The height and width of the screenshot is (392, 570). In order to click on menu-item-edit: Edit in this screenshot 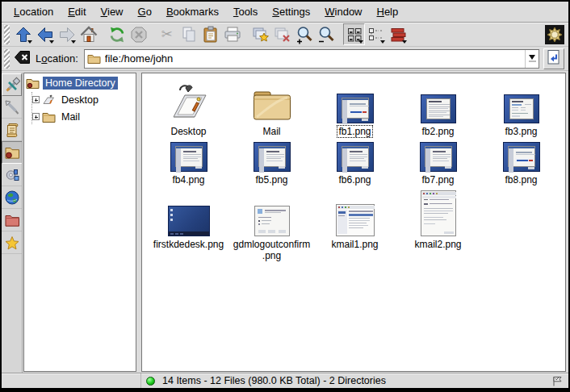, I will do `click(77, 11)`.